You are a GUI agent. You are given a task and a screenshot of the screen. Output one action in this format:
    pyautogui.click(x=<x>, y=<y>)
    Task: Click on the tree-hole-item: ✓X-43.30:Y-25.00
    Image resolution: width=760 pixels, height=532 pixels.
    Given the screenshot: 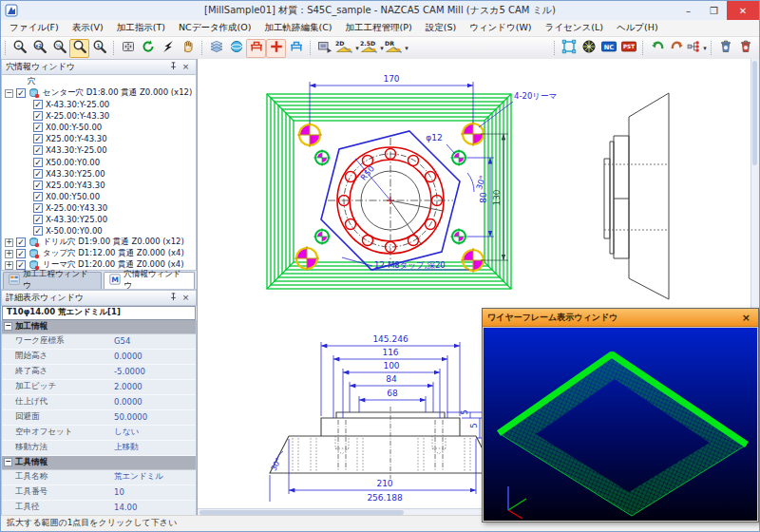 What is the action you would take?
    pyautogui.click(x=99, y=104)
    